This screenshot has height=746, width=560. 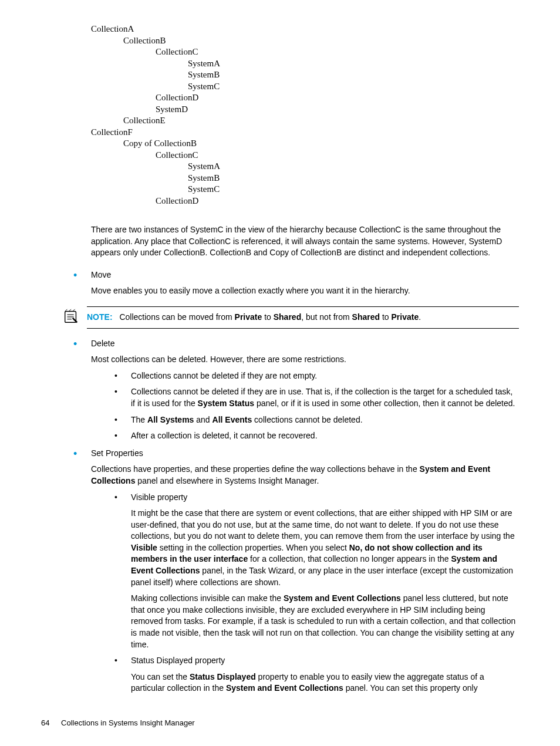 What do you see at coordinates (305, 242) in the screenshot?
I see `paragraph-intro: There are two instances of SystemC in th…` at bounding box center [305, 242].